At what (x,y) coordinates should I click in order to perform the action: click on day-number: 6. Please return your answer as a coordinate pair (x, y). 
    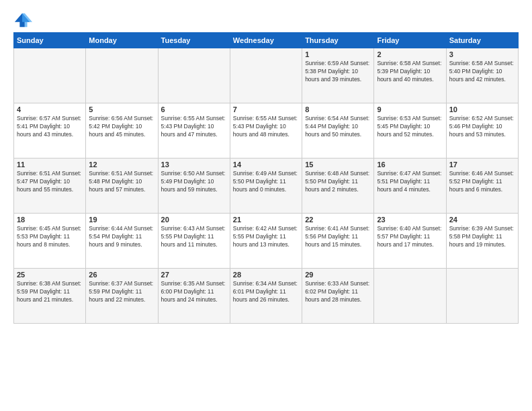
    Looking at the image, I should click on (194, 109).